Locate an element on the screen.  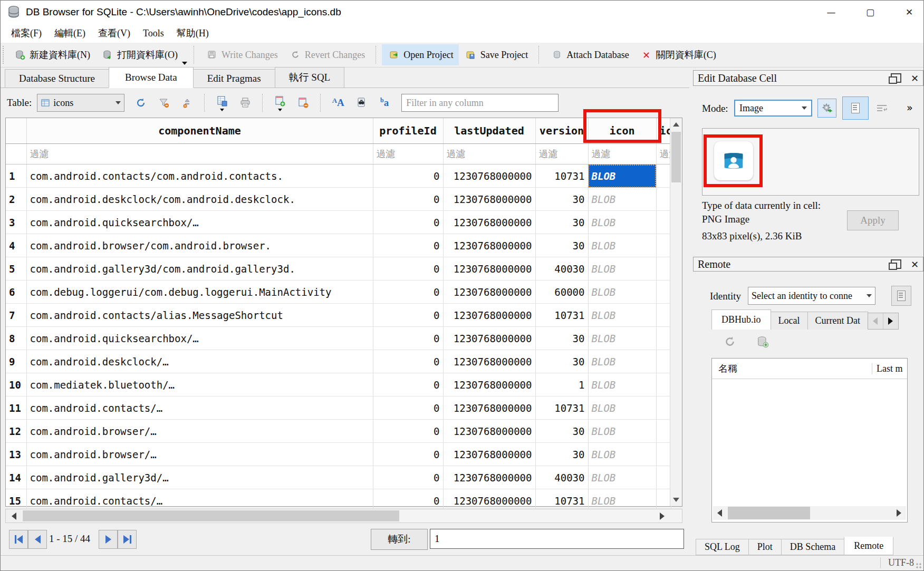
vertical-scrollbar-thumb is located at coordinates (676, 157).